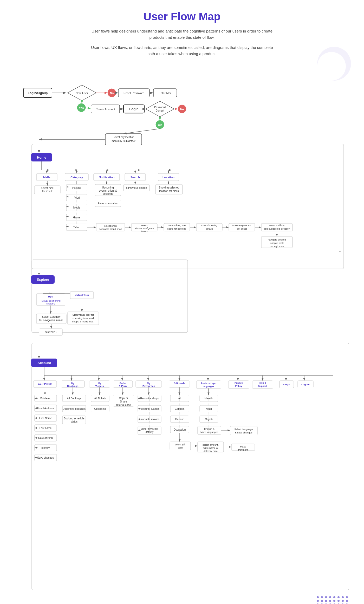 The height and width of the screenshot is (604, 364). I want to click on svg-text: select shop, so click(110, 226).